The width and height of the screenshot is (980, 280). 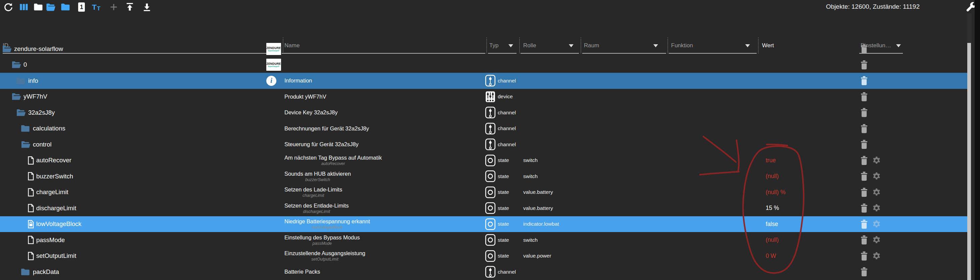 I want to click on table-row-control: controlSteuerung für Gerät 32a2sJ8ychann…, so click(x=484, y=145).